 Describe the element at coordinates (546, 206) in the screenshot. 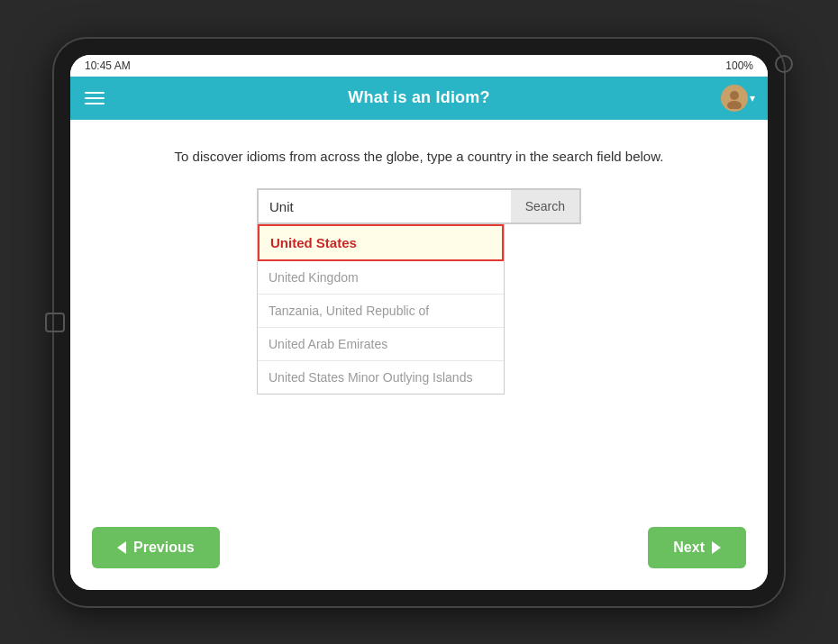

I see `search-button: Search` at that location.